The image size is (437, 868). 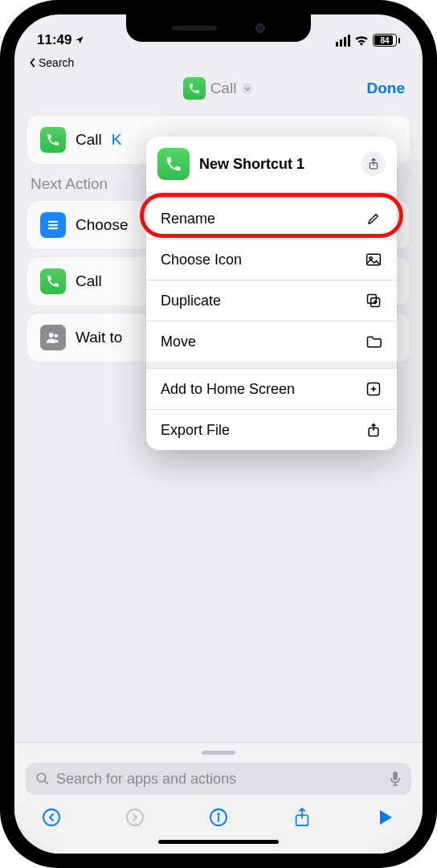 I want to click on action-parameter: K, so click(x=117, y=140).